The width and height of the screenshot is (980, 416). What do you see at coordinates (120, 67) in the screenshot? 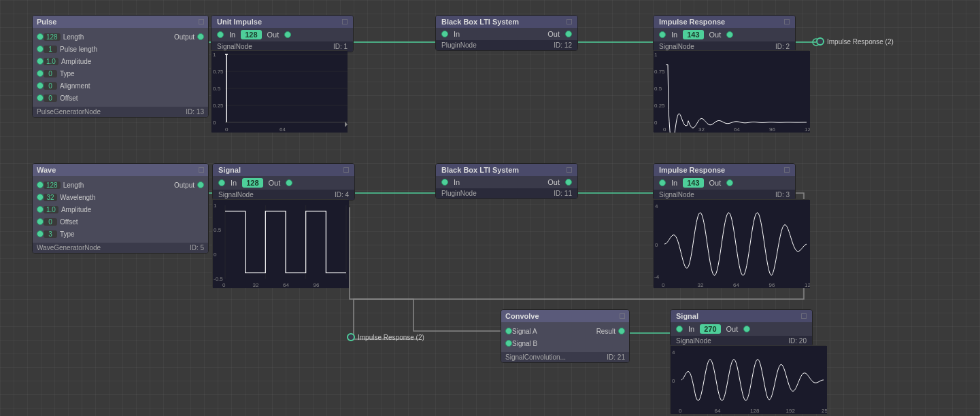
I see `pulse-generator-node: Pulse 128 Length Output 1 Pulse length 1…` at bounding box center [120, 67].